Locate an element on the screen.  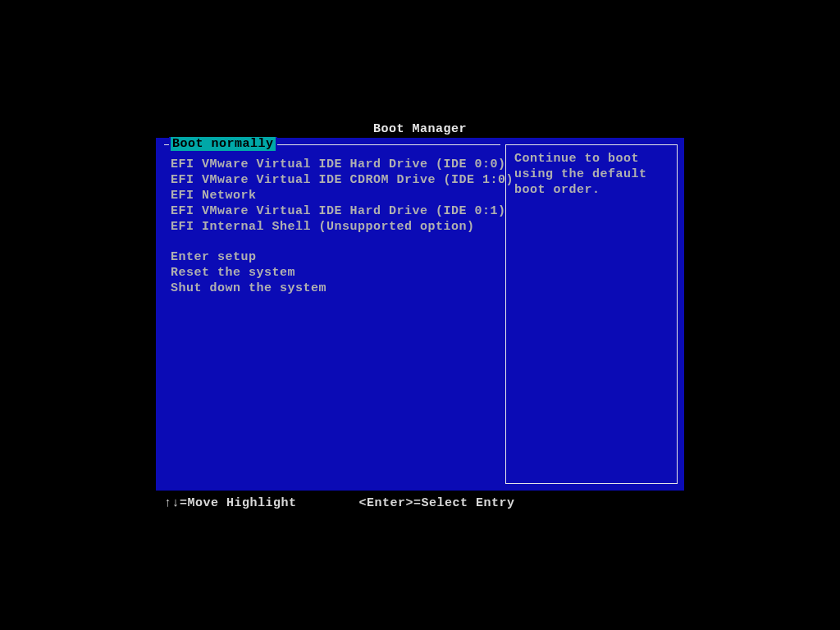
hint-select: <Enter>=Select Entry is located at coordinates (437, 504).